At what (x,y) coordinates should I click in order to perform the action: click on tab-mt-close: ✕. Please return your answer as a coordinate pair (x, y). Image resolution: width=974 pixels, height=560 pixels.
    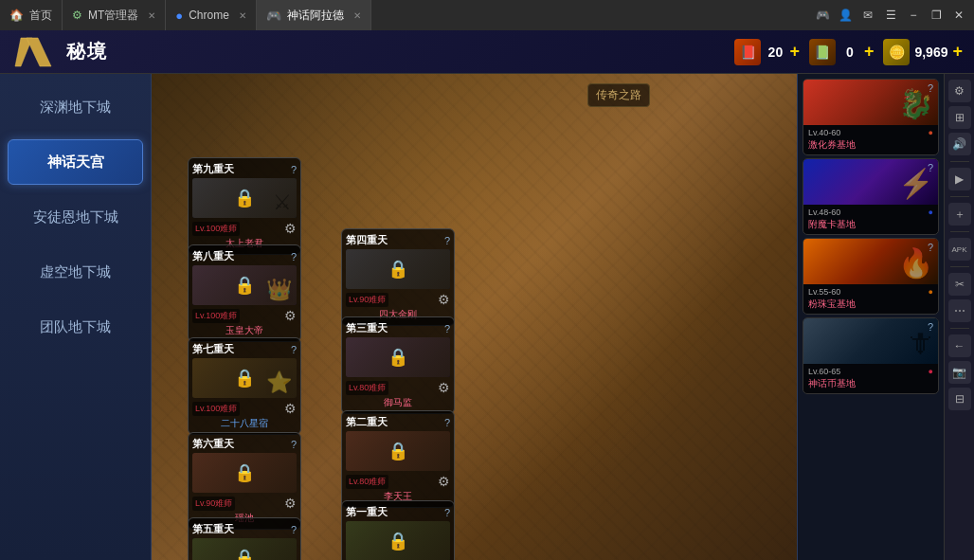
    Looking at the image, I should click on (152, 15).